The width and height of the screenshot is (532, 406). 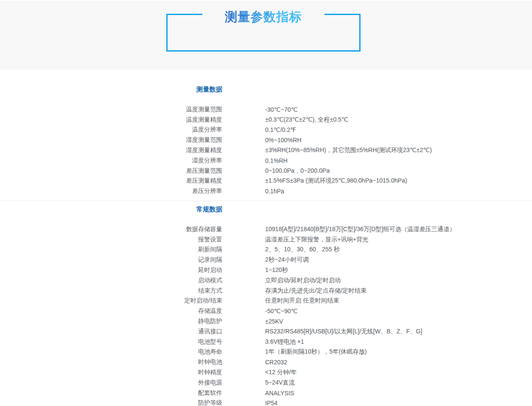 What do you see at coordinates (266, 291) in the screenshot?
I see `spec-row: 结束方式 存满为止/先进先出/定点存储/定时结束` at bounding box center [266, 291].